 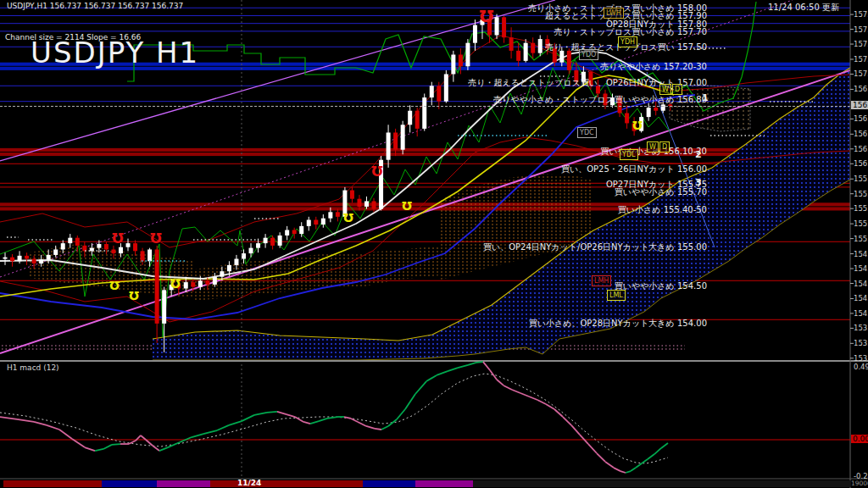 What do you see at coordinates (698, 183) in the screenshot?
I see `wave-count-number: 3` at bounding box center [698, 183].